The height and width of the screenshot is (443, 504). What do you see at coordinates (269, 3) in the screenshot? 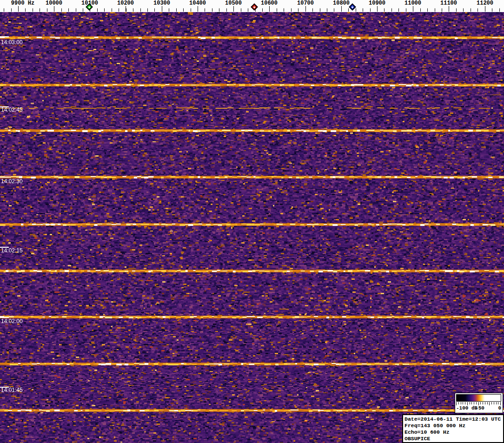
I see `ruler-frequency-label: 10600` at bounding box center [269, 3].